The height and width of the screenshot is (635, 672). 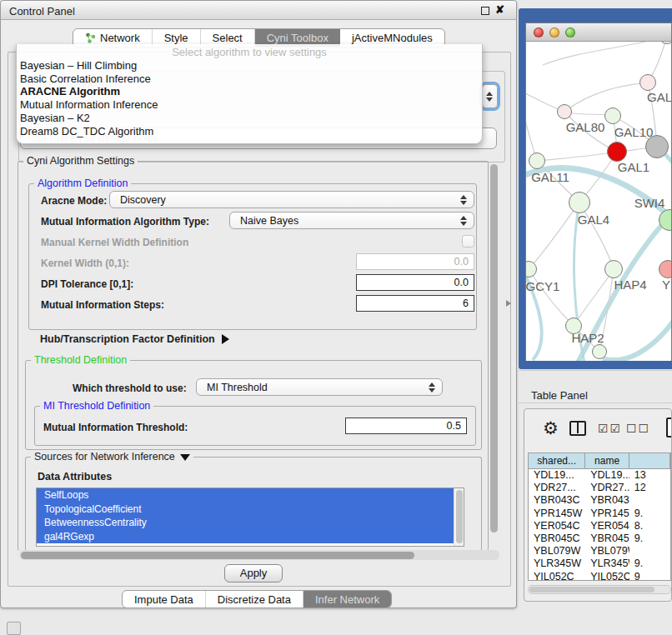 I want to click on sources-legend: Sources for Network Inference, so click(x=112, y=457).